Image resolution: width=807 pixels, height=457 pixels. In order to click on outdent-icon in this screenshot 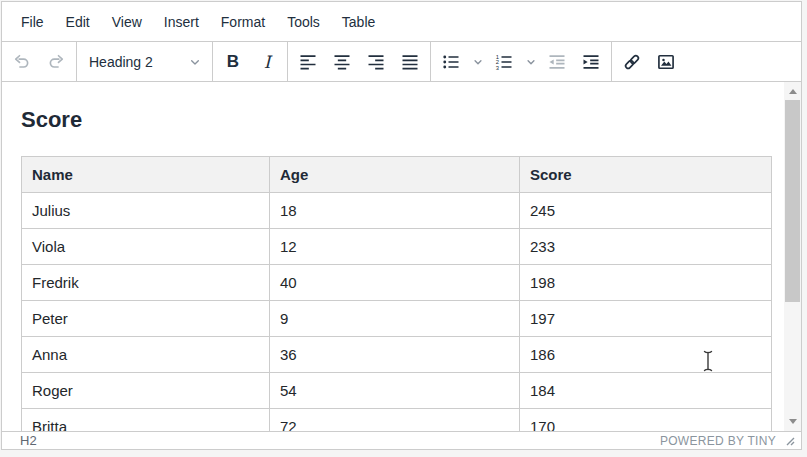, I will do `click(557, 62)`.